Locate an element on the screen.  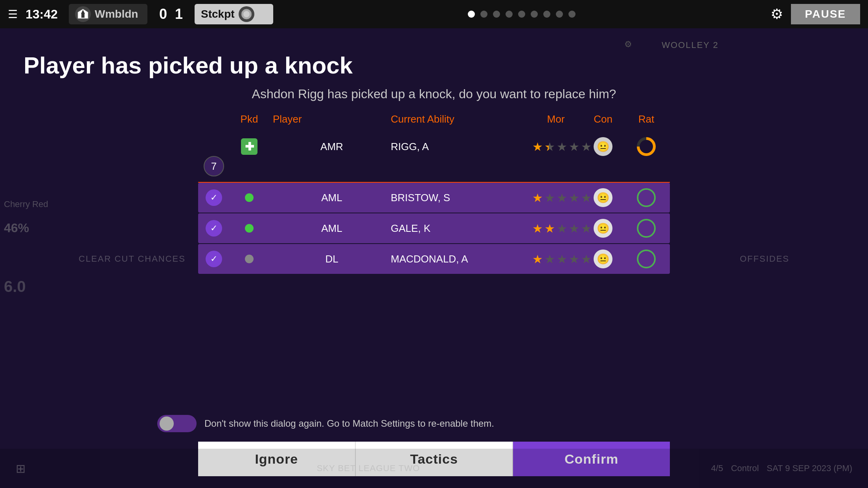
table-row: ✓ AML GALE, K ★ ★ ★ ★ ★ 😐 is located at coordinates (434, 228).